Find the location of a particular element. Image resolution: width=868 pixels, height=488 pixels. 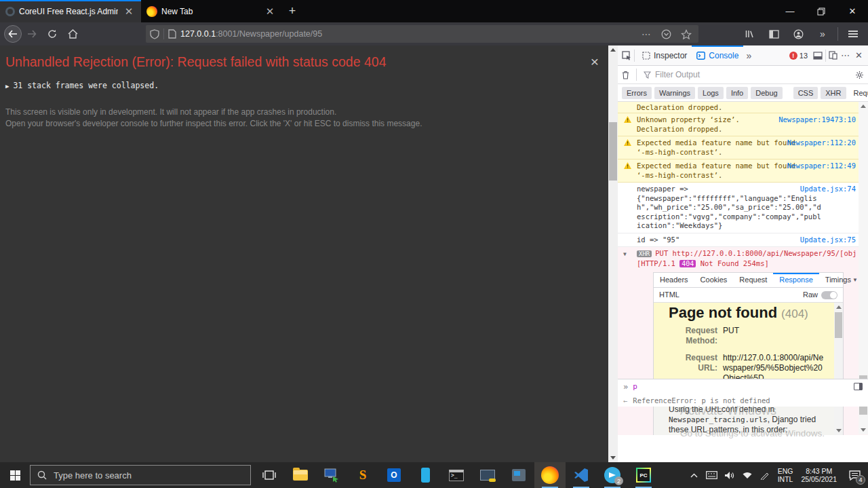

forward-button is located at coordinates (32, 34).